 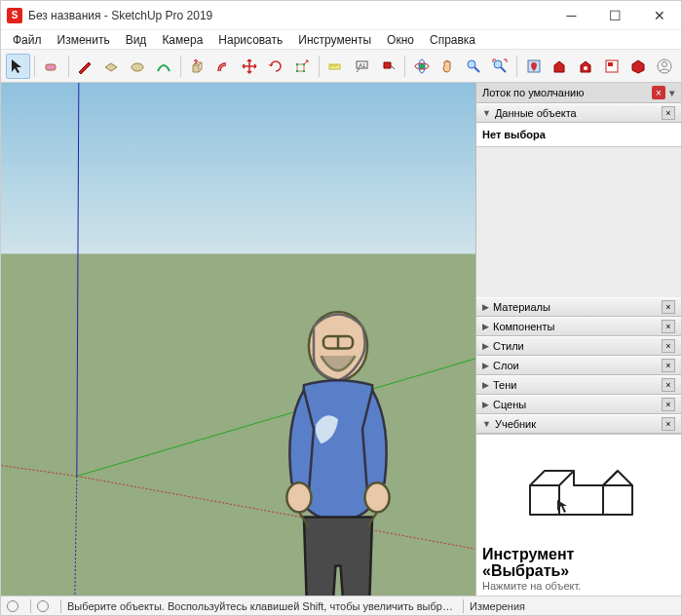 What do you see at coordinates (474, 66) in the screenshot?
I see `zoom-tool` at bounding box center [474, 66].